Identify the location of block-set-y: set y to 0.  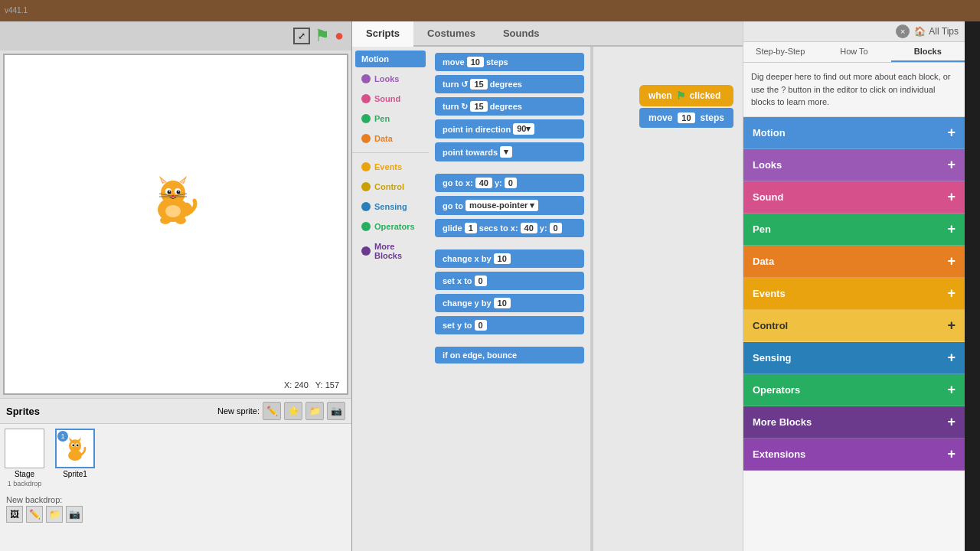
(510, 325).